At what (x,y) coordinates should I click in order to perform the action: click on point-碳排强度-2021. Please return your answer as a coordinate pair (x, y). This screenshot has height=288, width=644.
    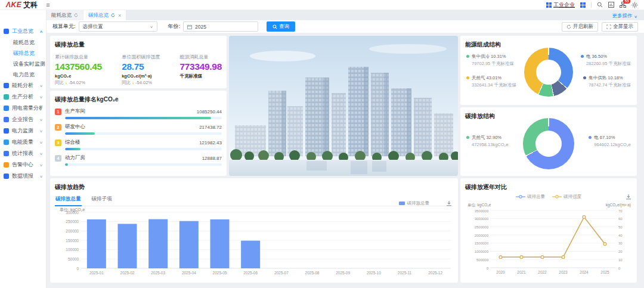
    Looking at the image, I should click on (521, 258).